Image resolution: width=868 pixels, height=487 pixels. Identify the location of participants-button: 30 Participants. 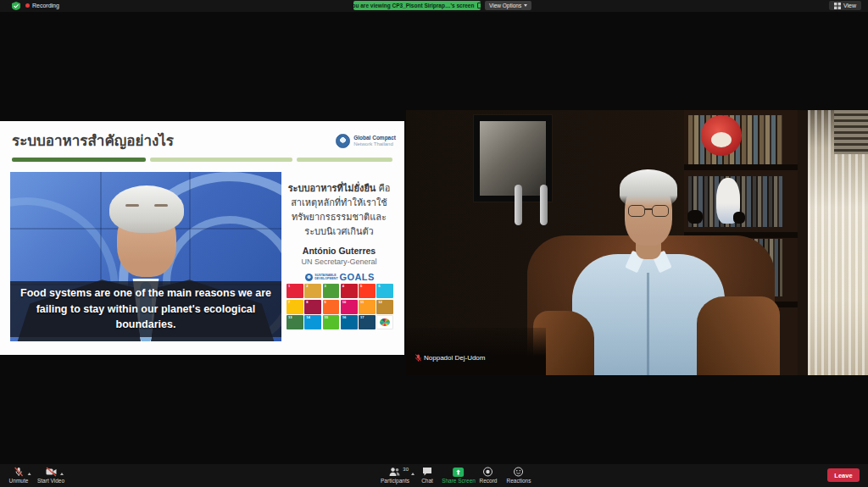
(395, 475).